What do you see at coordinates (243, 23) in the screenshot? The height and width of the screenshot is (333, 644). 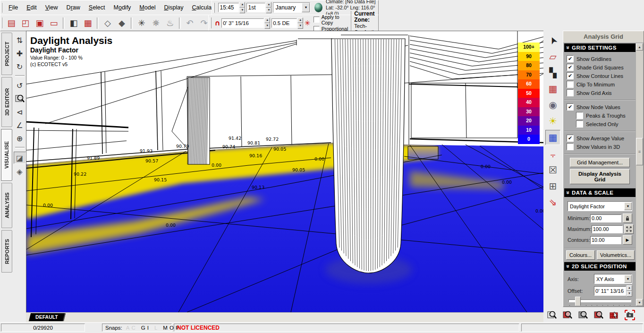 I see `snap-distance-input: 0' 3'' 15/16` at bounding box center [243, 23].